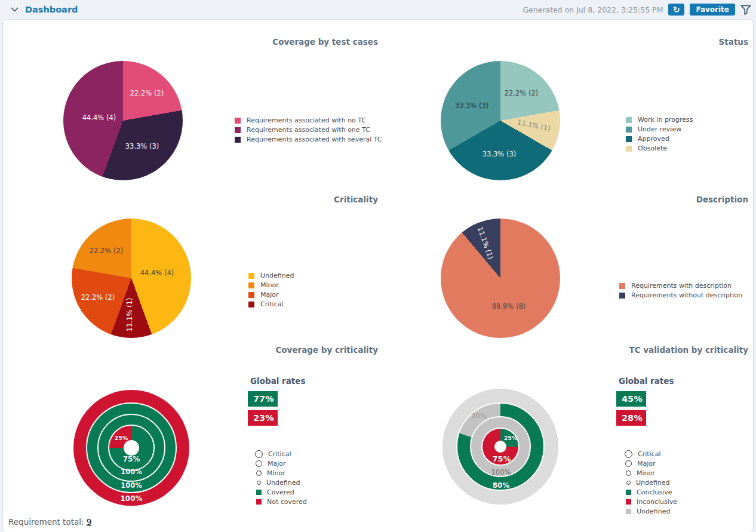  I want to click on slice-label: 44.4% (4), so click(157, 273).